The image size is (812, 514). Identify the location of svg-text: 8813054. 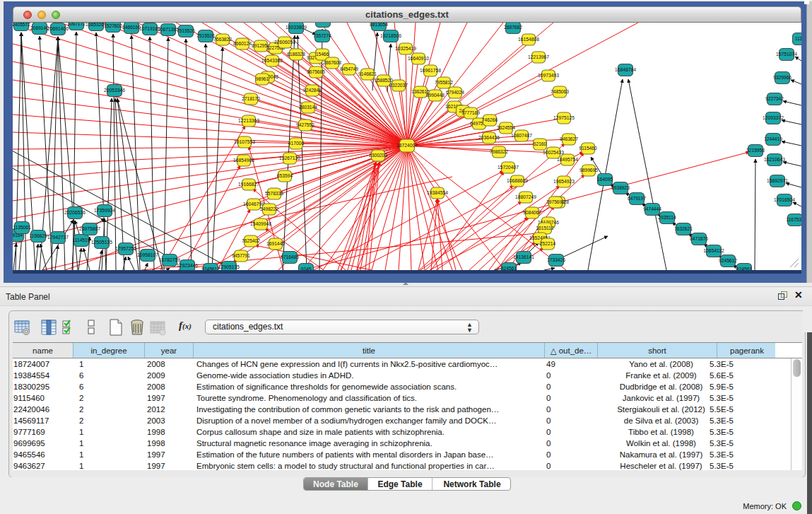
(379, 25).